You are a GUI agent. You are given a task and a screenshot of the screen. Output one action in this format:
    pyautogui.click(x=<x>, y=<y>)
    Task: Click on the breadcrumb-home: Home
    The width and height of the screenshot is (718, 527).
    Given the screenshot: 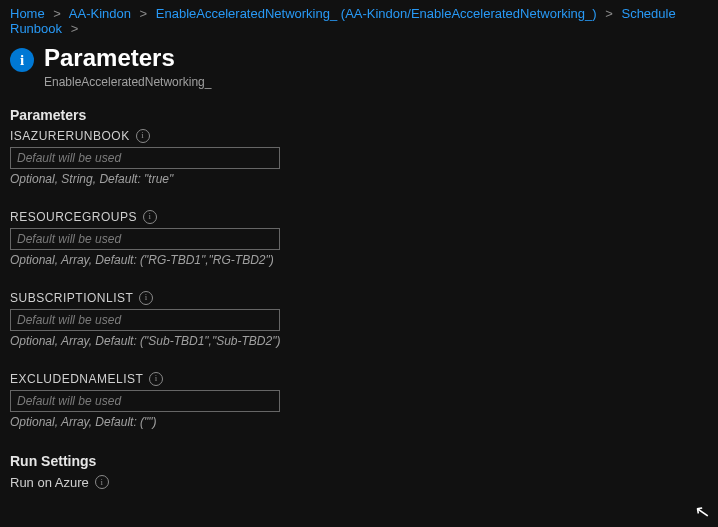 What is the action you would take?
    pyautogui.click(x=28, y=14)
    